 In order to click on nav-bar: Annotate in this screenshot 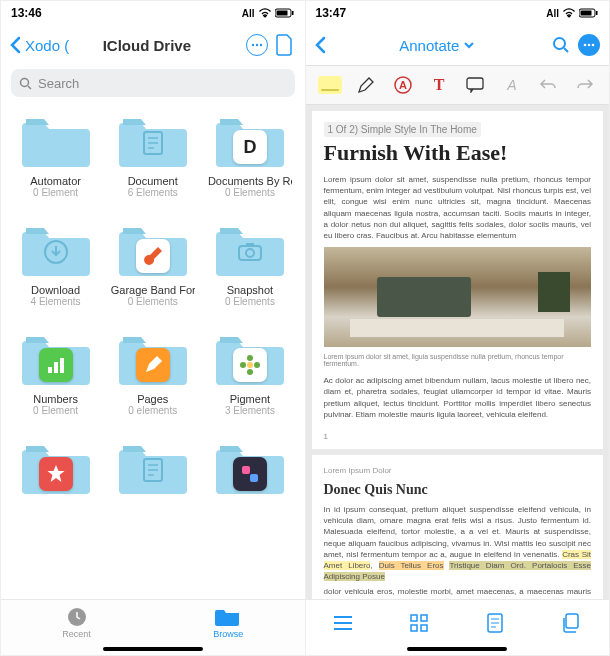, I will do `click(458, 45)`.